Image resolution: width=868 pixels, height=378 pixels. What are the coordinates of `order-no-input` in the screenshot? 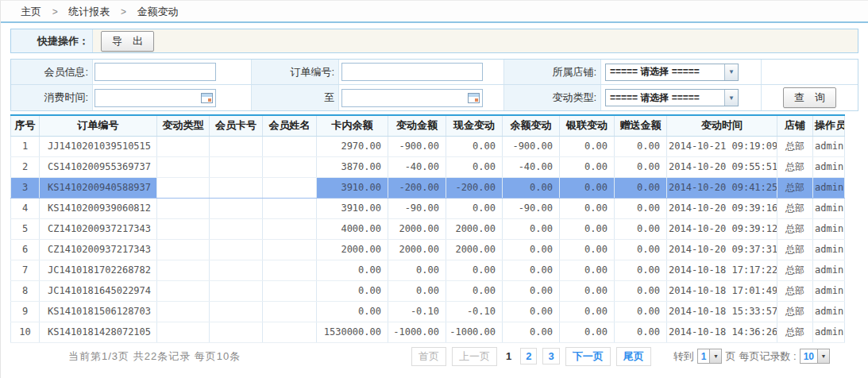 It's located at (412, 71).